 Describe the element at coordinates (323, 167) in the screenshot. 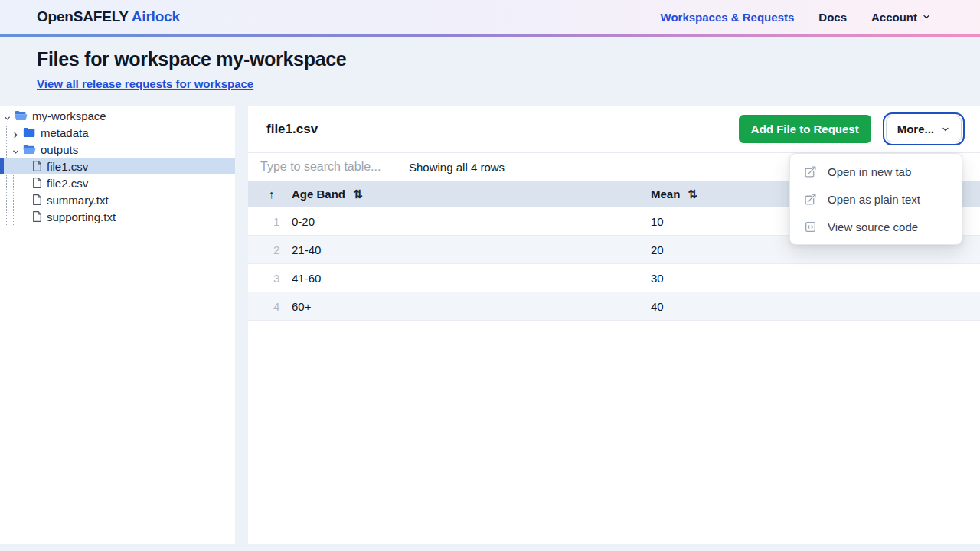

I see `search-input` at that location.